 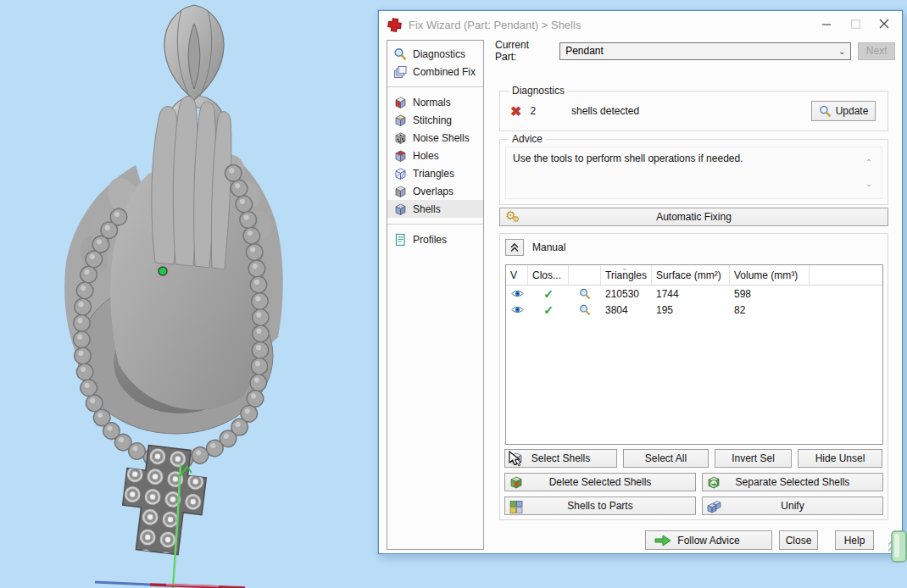 What do you see at coordinates (515, 459) in the screenshot?
I see `mouse-cursor` at bounding box center [515, 459].